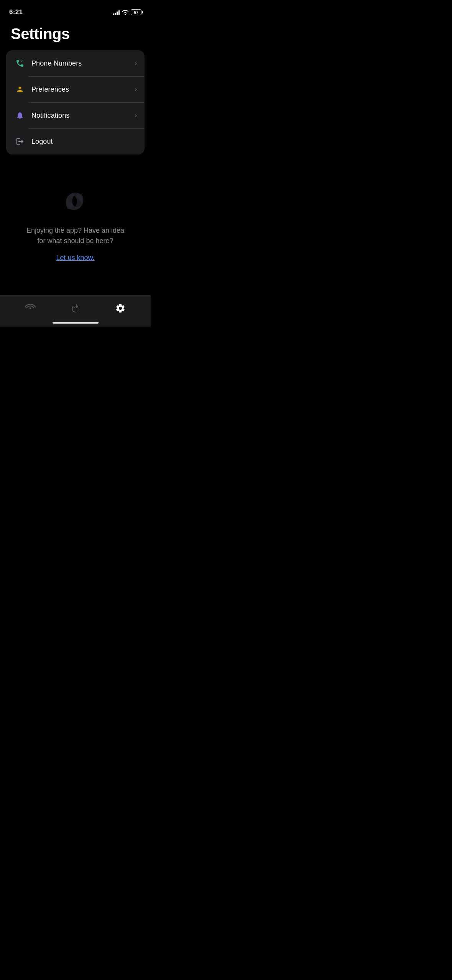  Describe the element at coordinates (75, 10) in the screenshot. I see `status-bar: 6:21 67` at that location.